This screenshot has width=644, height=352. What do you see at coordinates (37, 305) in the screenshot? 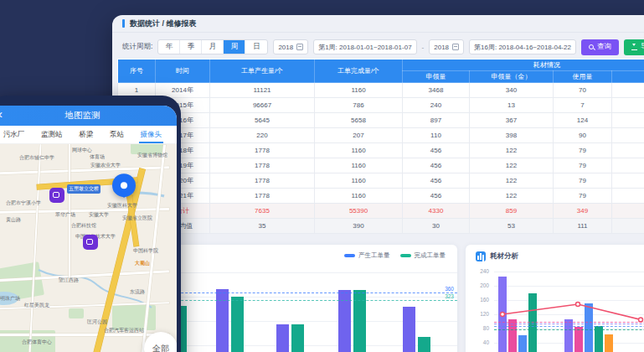
I see `map-label: 红星美凯龙` at bounding box center [37, 305].